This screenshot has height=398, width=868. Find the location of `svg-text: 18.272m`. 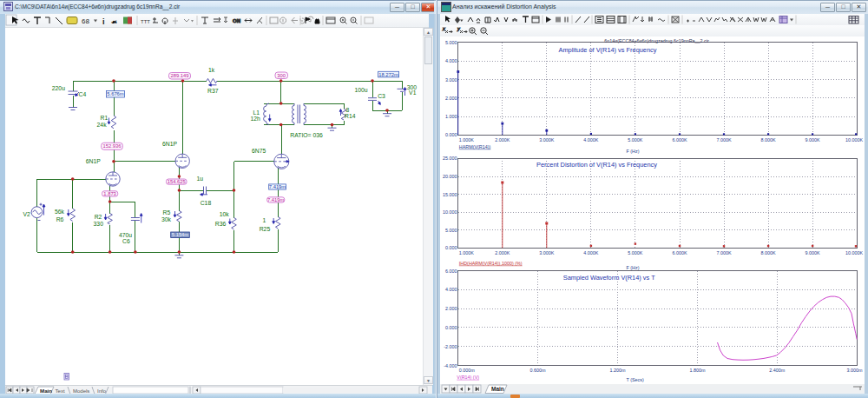

svg-text: 18.272m is located at coordinates (389, 75).